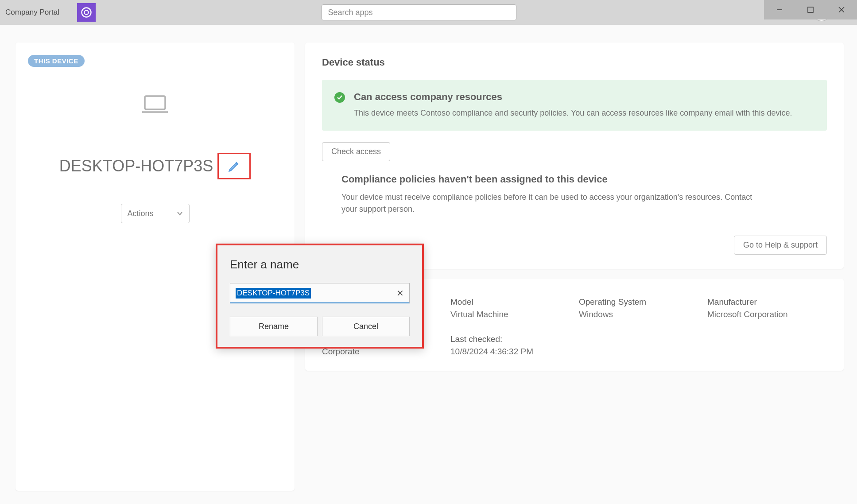 This screenshot has width=857, height=504. What do you see at coordinates (273, 293) in the screenshot?
I see `name-input-value: DESKTOP-HOT7P3S` at bounding box center [273, 293].